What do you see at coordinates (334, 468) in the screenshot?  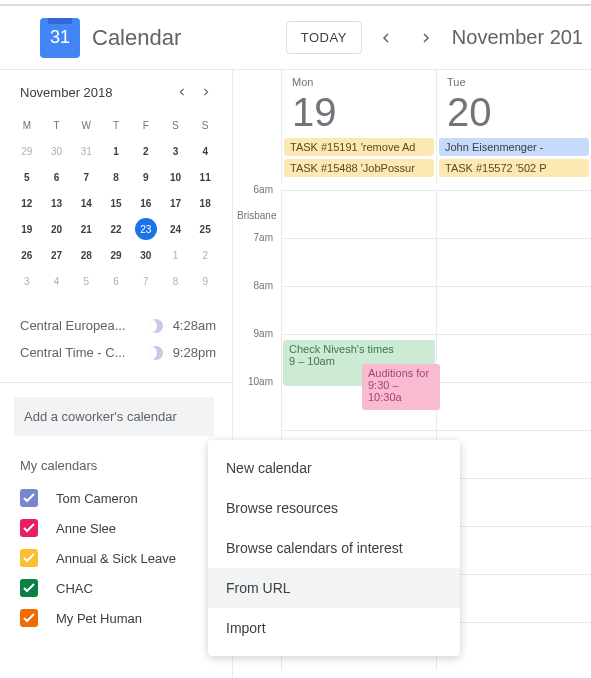 I see `menu-item-new-calendar: New calendar` at bounding box center [334, 468].